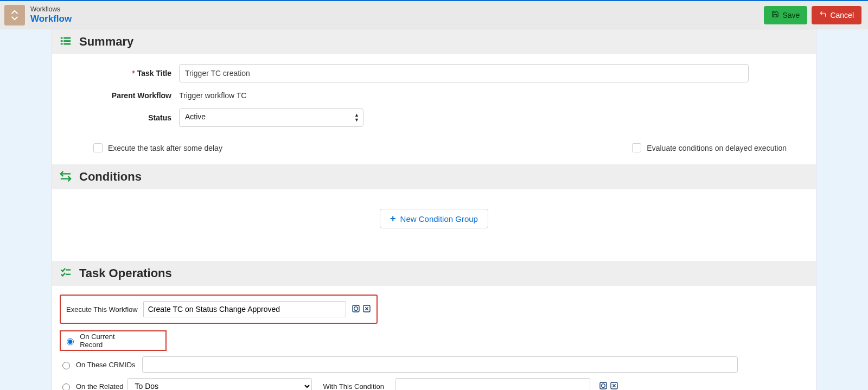 The image size is (868, 390). What do you see at coordinates (126, 273) in the screenshot?
I see `section-taskops-title: Task Operations` at bounding box center [126, 273].